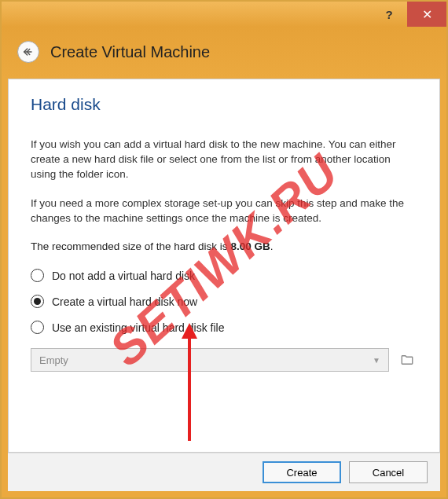 The height and width of the screenshot is (499, 448). What do you see at coordinates (407, 360) in the screenshot?
I see `browse-folder-button` at bounding box center [407, 360].